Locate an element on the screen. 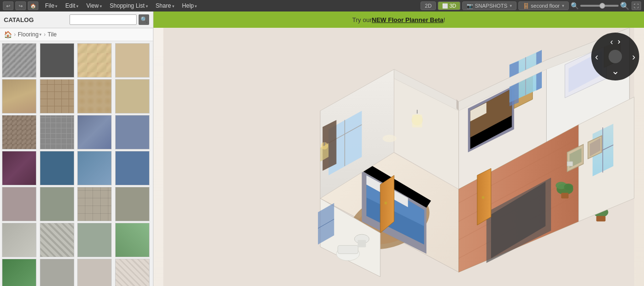  nav-up-button: ‹⌃ is located at coordinates (616, 42).